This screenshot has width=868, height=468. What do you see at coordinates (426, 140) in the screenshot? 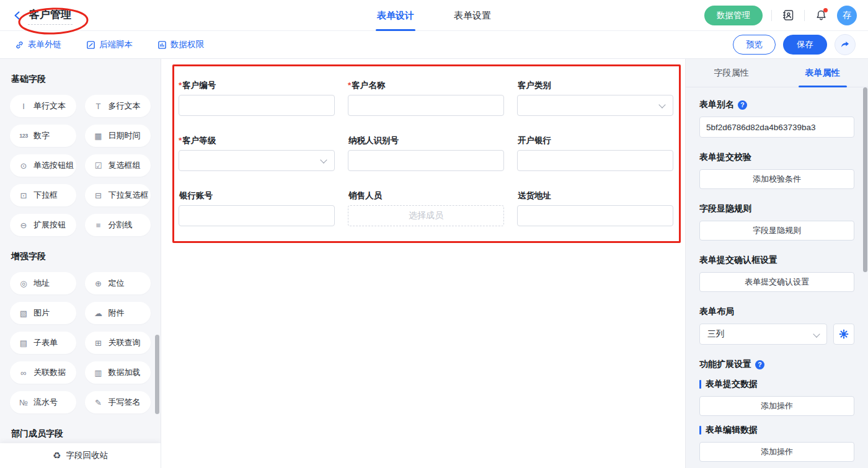
I see `field-label: 纳税人识别号` at bounding box center [426, 140].